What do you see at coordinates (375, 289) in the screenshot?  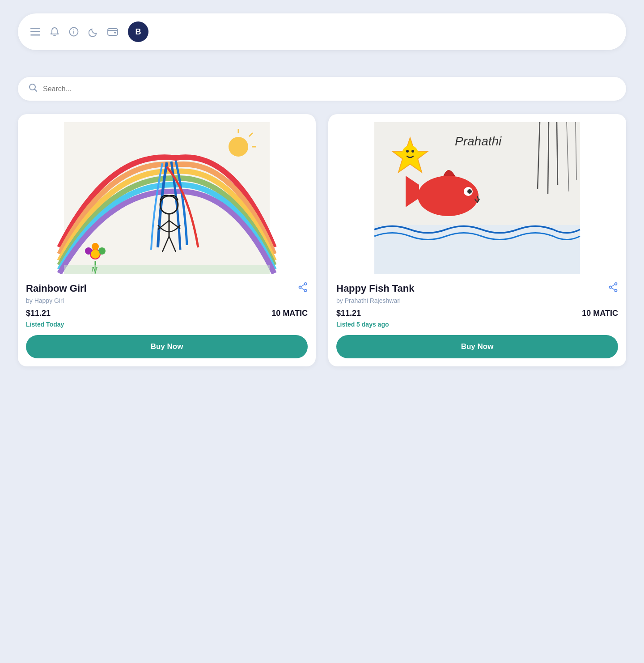 I see `card-title-fish: Happy Fish Tank` at bounding box center [375, 289].